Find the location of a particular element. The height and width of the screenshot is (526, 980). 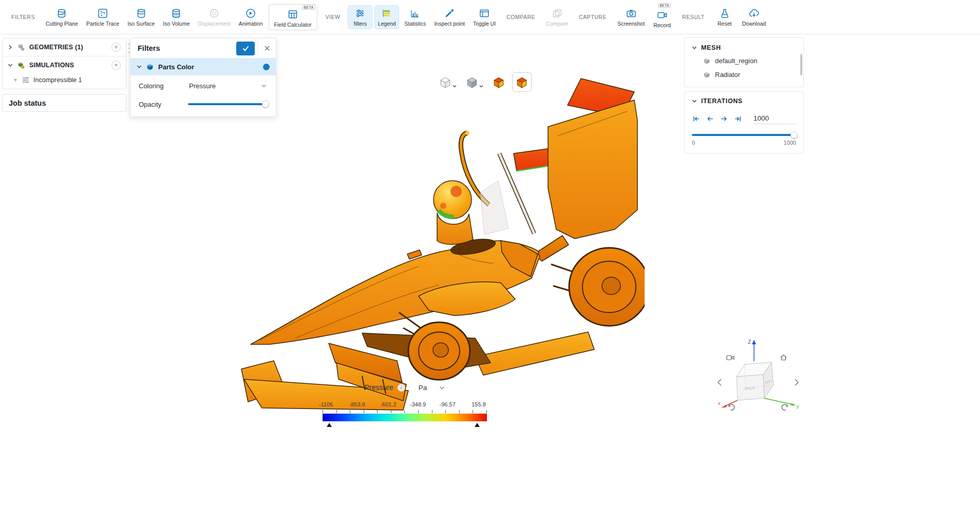

iso-volume-icon is located at coordinates (176, 13).